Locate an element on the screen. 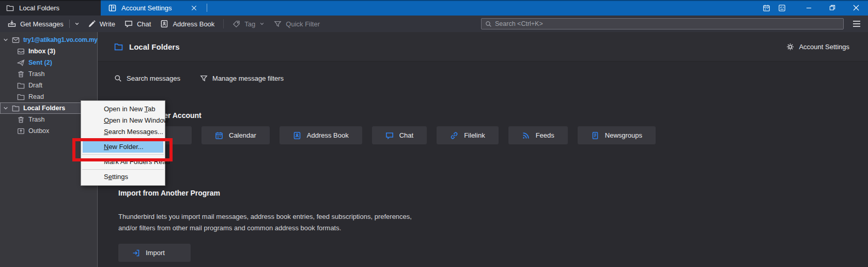 The height and width of the screenshot is (267, 868). folder-label: Draft is located at coordinates (35, 85).